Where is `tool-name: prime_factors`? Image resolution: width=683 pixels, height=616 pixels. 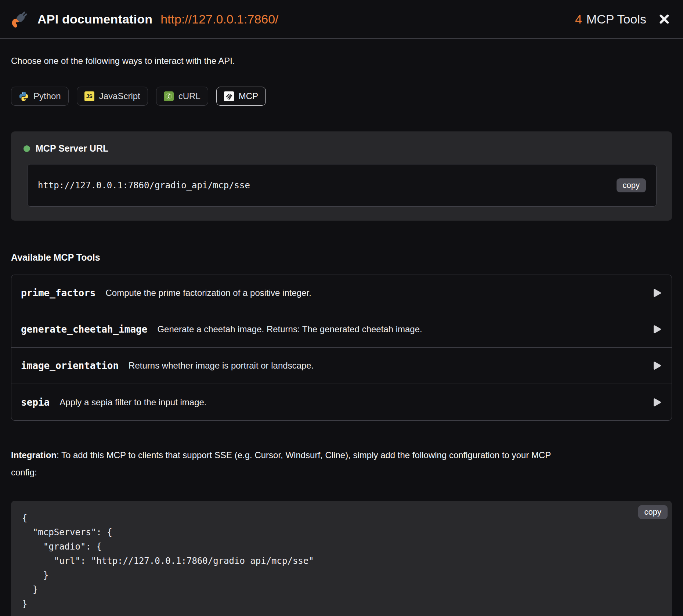
tool-name: prime_factors is located at coordinates (58, 293).